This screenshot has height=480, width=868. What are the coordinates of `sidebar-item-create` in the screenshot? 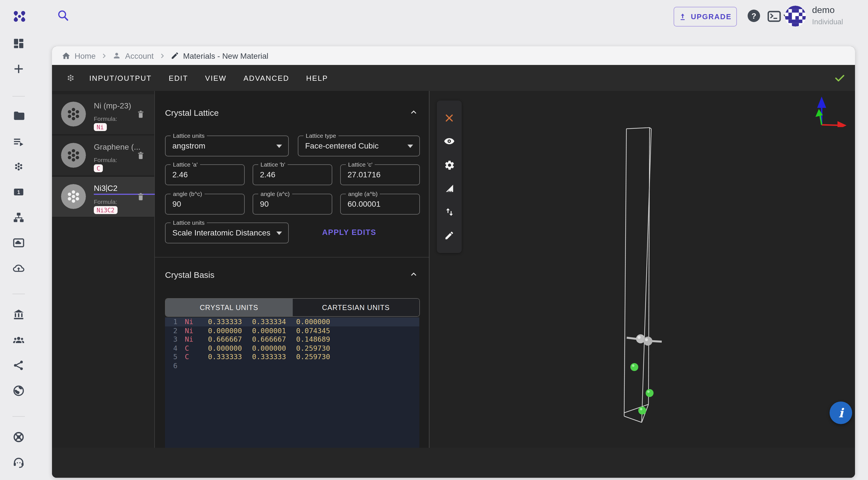 It's located at (19, 69).